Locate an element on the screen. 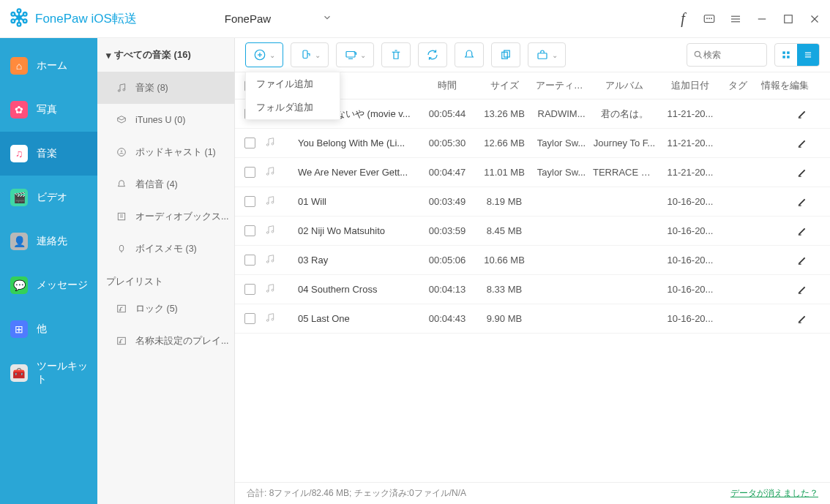  cell-time: 00:04:13 is located at coordinates (447, 290).